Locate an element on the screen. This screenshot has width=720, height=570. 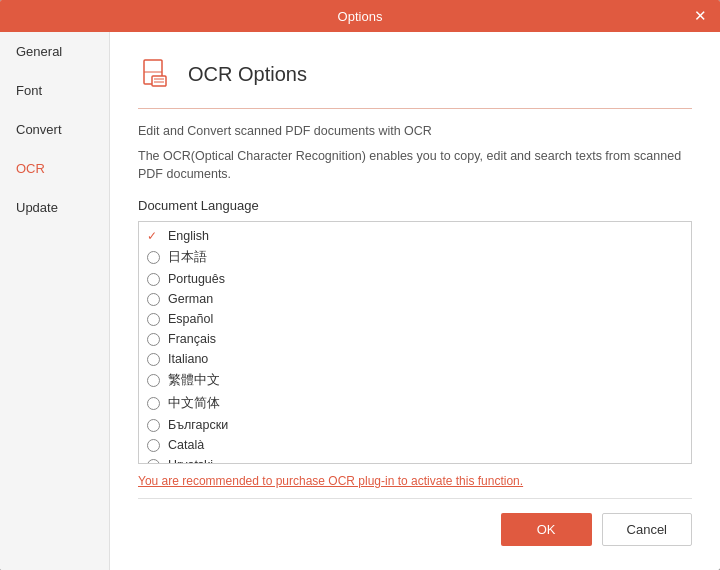
cancel-button: Cancel is located at coordinates (647, 530).